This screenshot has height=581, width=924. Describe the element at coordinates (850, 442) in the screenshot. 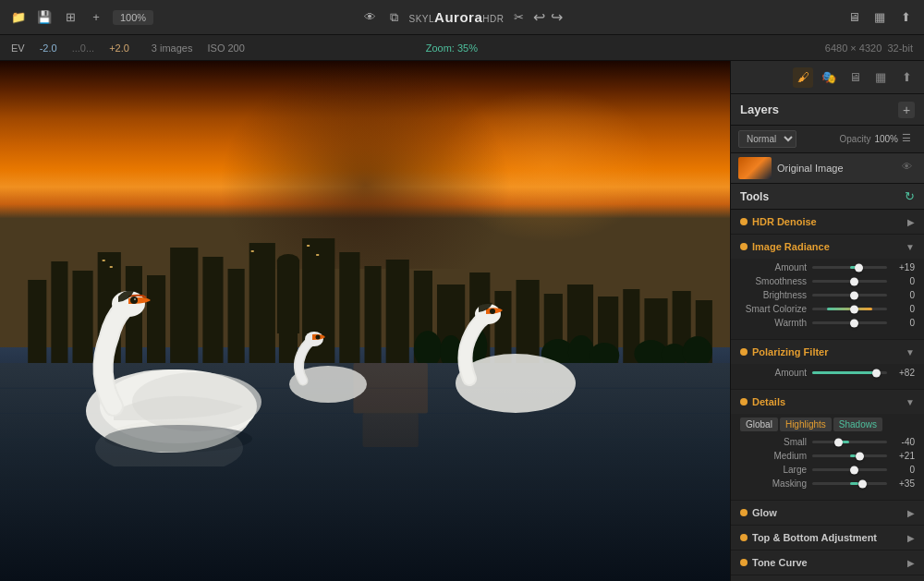

I see `small-track` at that location.